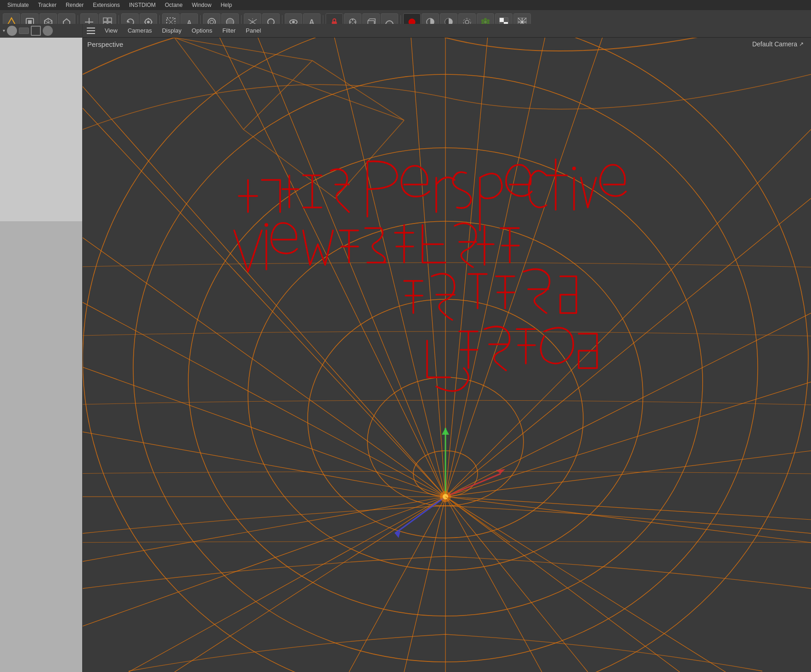 Image resolution: width=811 pixels, height=672 pixels. What do you see at coordinates (12, 31) in the screenshot?
I see `dot-grey` at bounding box center [12, 31].